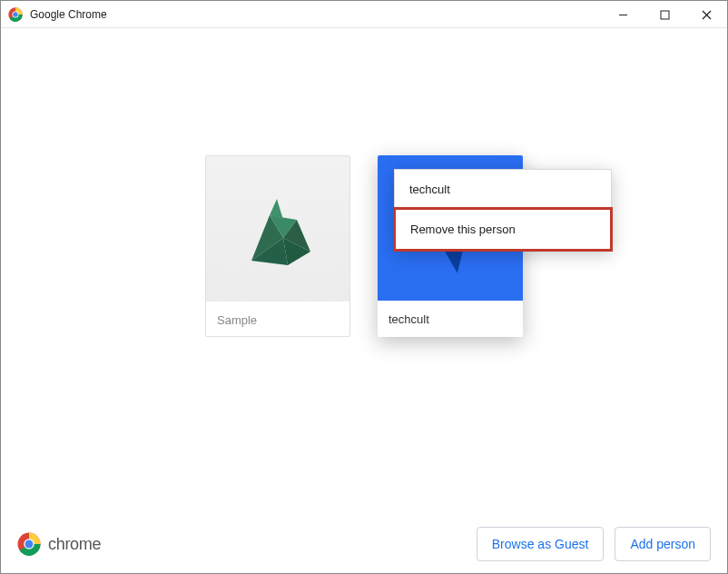 The width and height of the screenshot is (728, 574). What do you see at coordinates (663, 544) in the screenshot?
I see `add-person-button: Add person` at bounding box center [663, 544].